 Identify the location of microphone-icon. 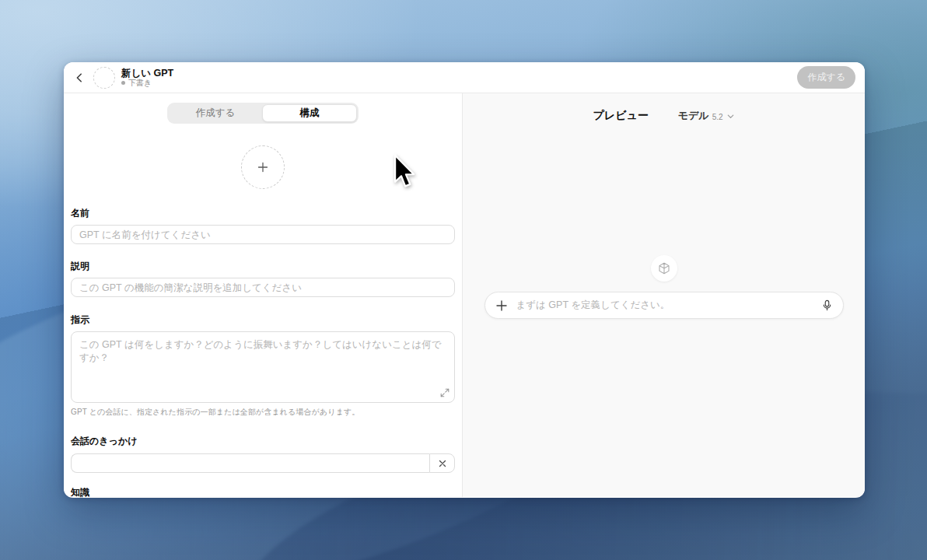
(827, 305).